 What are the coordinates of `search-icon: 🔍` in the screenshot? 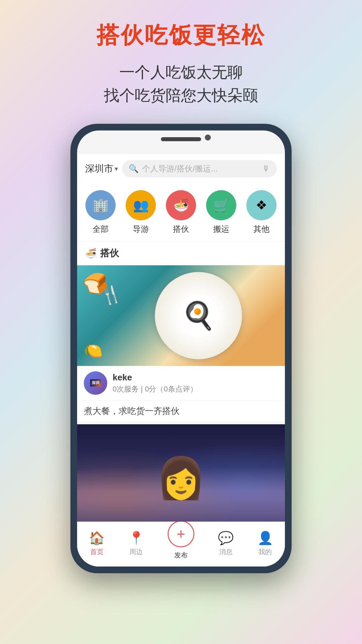 It's located at (134, 169).